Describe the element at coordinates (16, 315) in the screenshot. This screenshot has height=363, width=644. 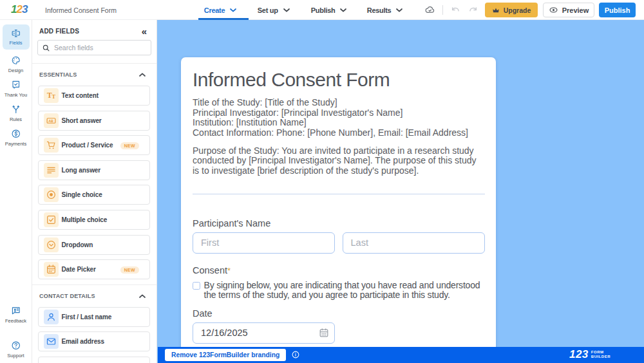
I see `rail-item-feedback: Feedback` at that location.